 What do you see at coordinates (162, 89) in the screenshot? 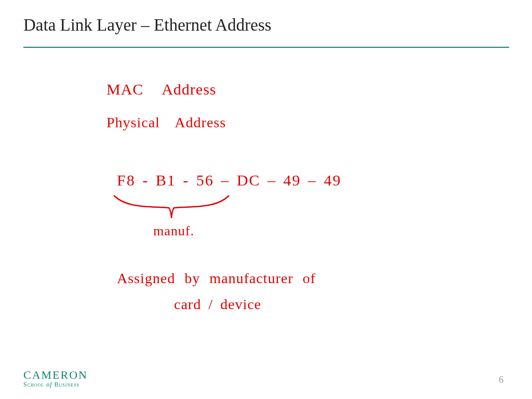
I see `annotation-mac-address: MAC Address` at bounding box center [162, 89].